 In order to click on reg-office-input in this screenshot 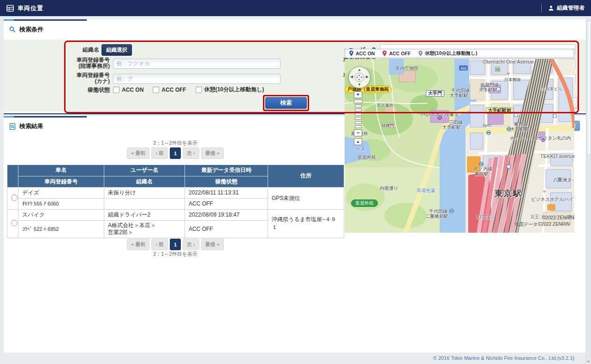, I will do `click(197, 64)`.